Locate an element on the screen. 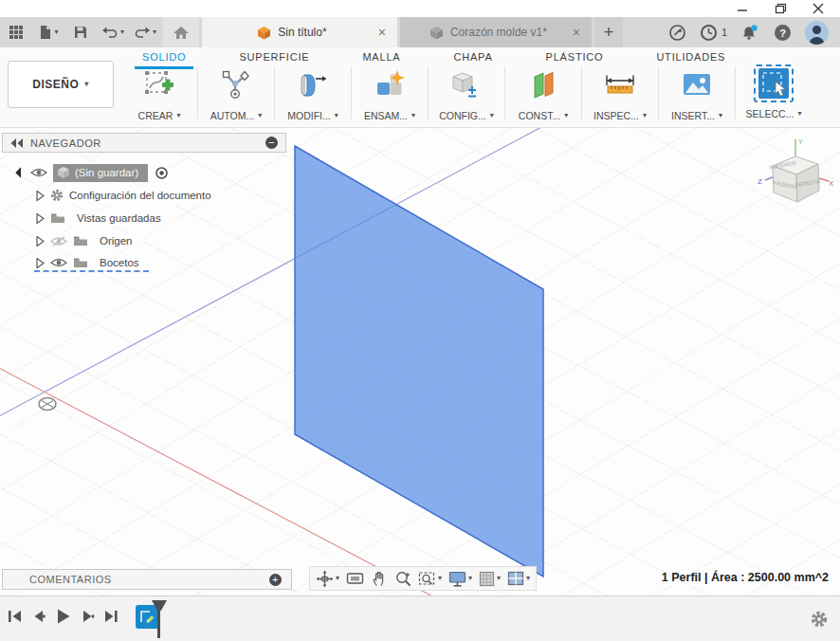  timeline-settings-gear-icon is located at coordinates (819, 621).